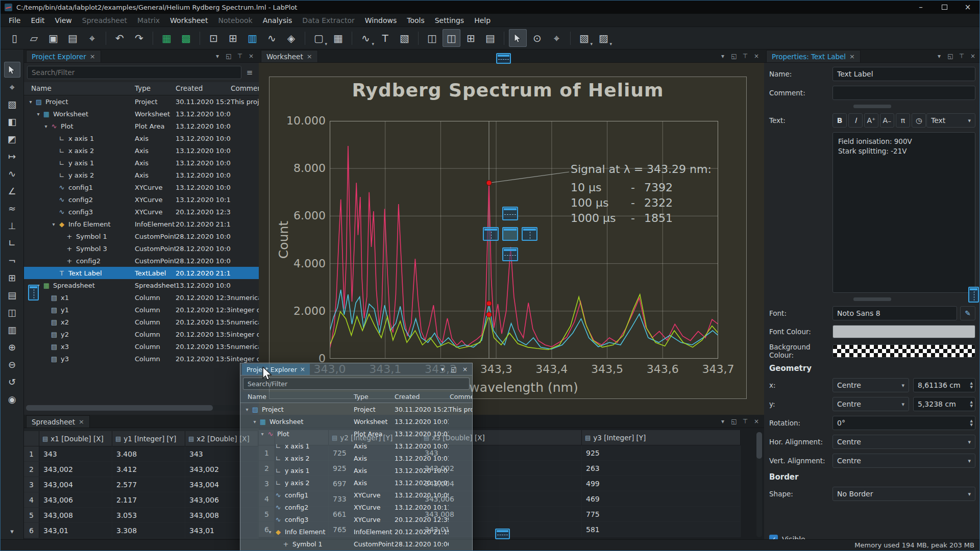 The height and width of the screenshot is (551, 980). Describe the element at coordinates (149, 454) in the screenshot. I see `cell: 3.408` at that location.